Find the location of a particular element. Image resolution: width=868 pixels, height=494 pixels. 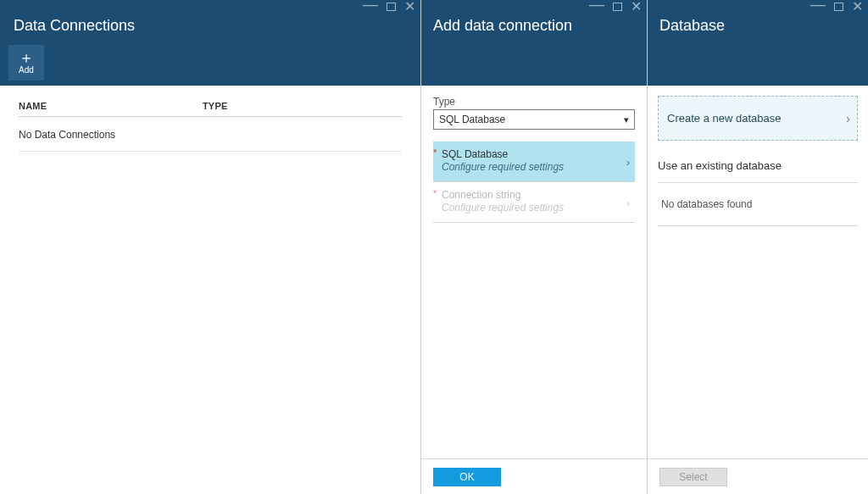

no-databases-found: No databases found is located at coordinates (758, 212).